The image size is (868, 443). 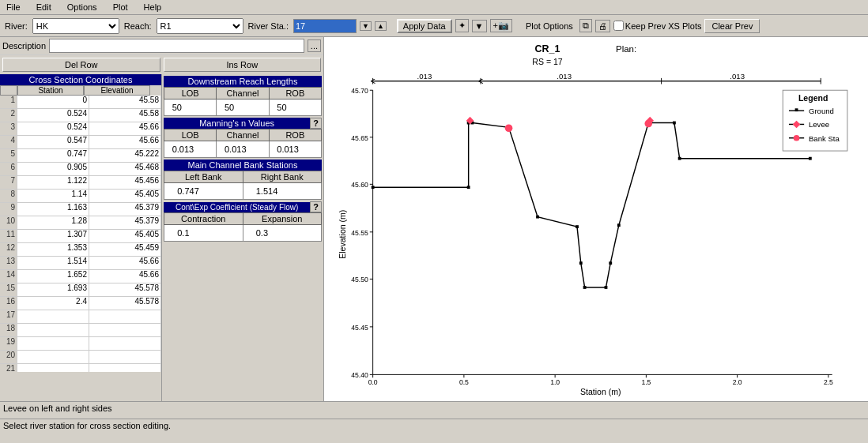 I want to click on svg-text: 45.60, so click(x=360, y=185).